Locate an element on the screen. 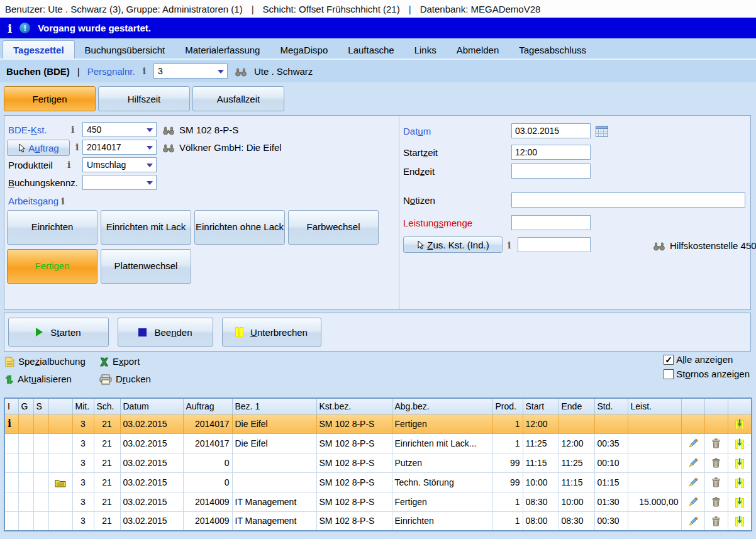 The width and height of the screenshot is (756, 539). column-header-icons16 is located at coordinates (693, 406).